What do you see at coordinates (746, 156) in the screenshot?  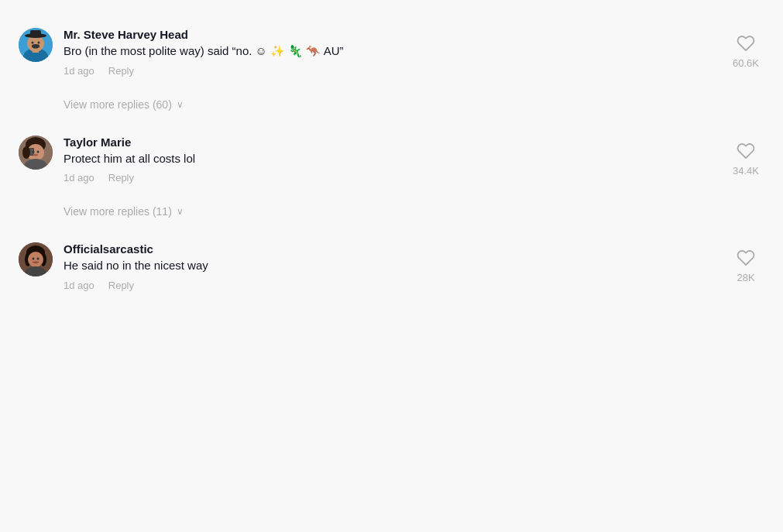 I see `comment-actions: 34.4K` at bounding box center [746, 156].